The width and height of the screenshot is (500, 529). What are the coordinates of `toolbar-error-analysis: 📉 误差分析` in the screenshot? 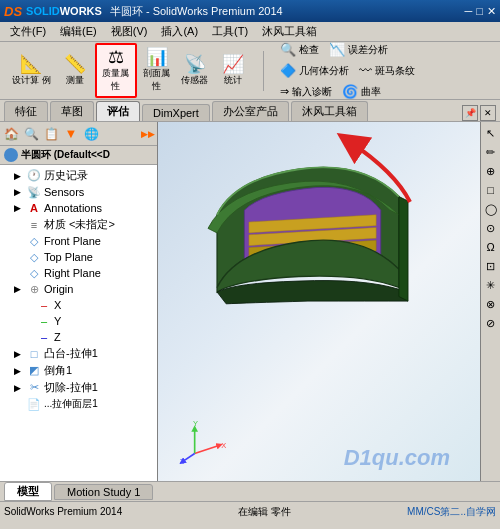 It's located at (358, 50).